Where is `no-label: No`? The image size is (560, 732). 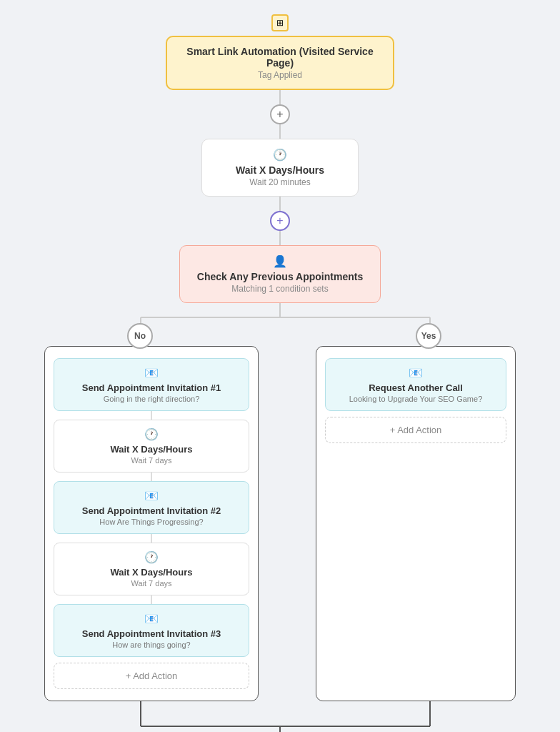
no-label: No is located at coordinates (140, 336).